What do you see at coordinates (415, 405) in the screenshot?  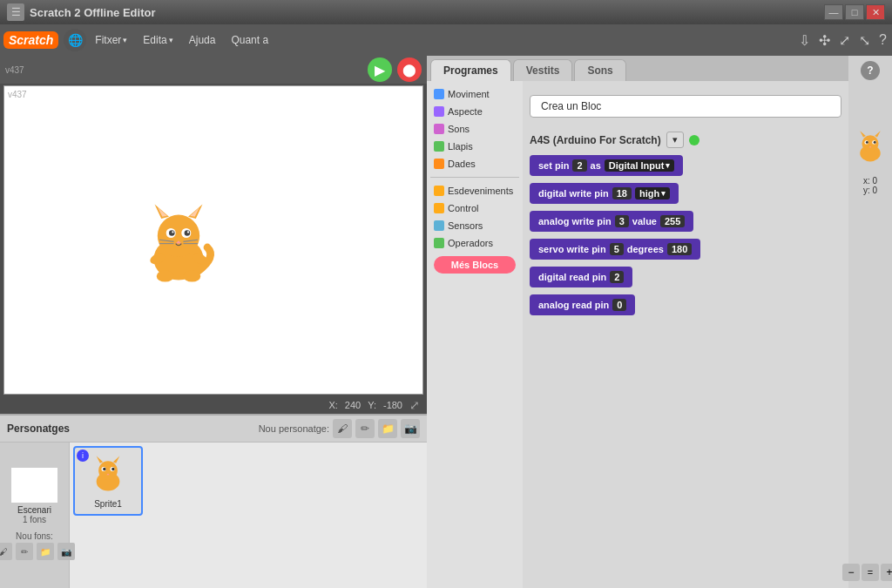 I see `resize-handle-icon: ⤢` at bounding box center [415, 405].